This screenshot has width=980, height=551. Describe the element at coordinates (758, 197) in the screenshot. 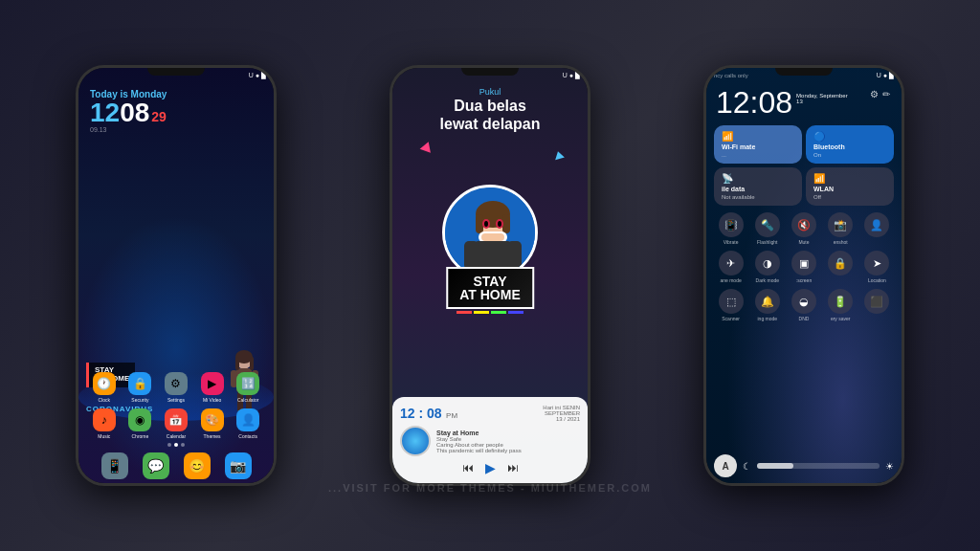

I see `mobile-data-sub: Not available` at that location.